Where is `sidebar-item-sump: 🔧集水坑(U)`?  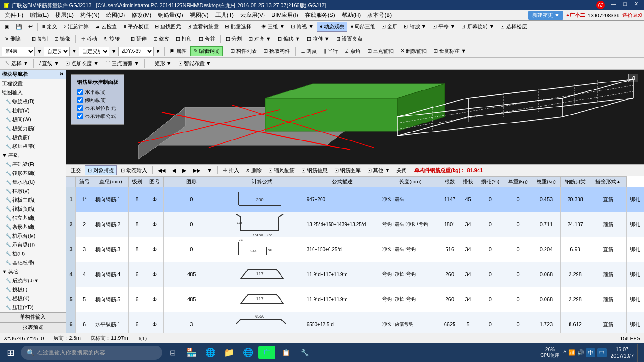 sidebar-item-sump: 🔧集水坑(U) is located at coordinates (33, 182).